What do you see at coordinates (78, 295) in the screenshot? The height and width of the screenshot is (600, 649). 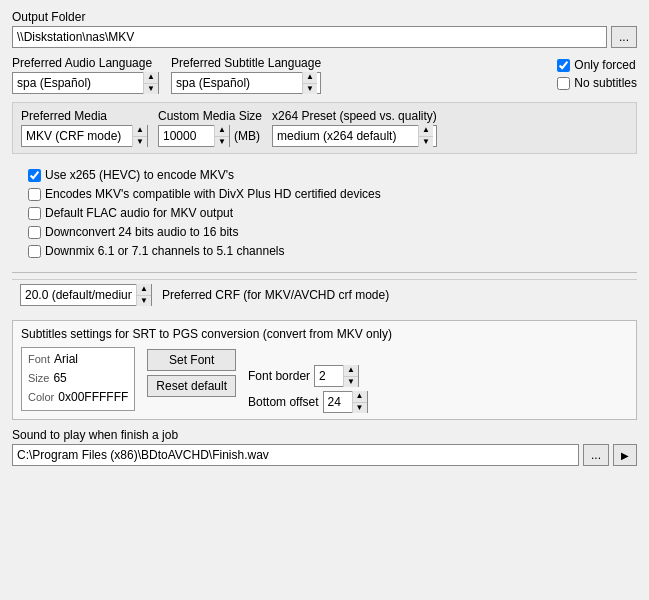 I see `crf-input` at bounding box center [78, 295].